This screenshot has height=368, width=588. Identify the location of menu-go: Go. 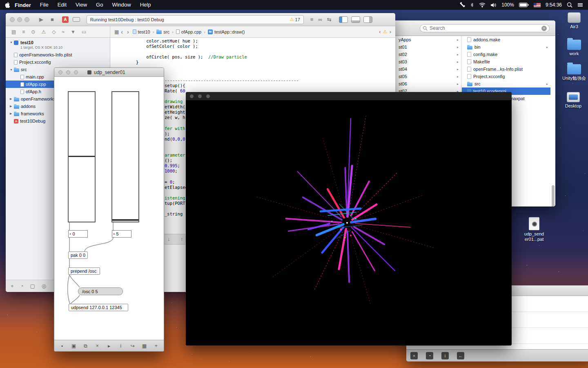
(100, 5).